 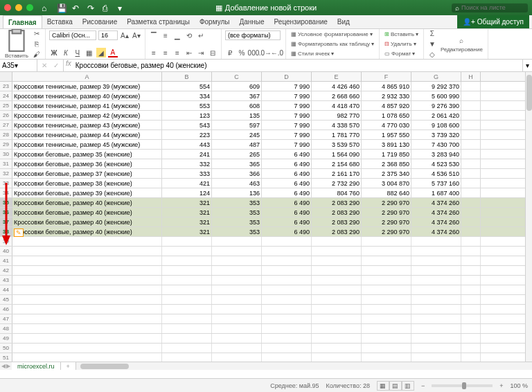 I want to click on paste-button: Вставить, so click(x=17, y=44).